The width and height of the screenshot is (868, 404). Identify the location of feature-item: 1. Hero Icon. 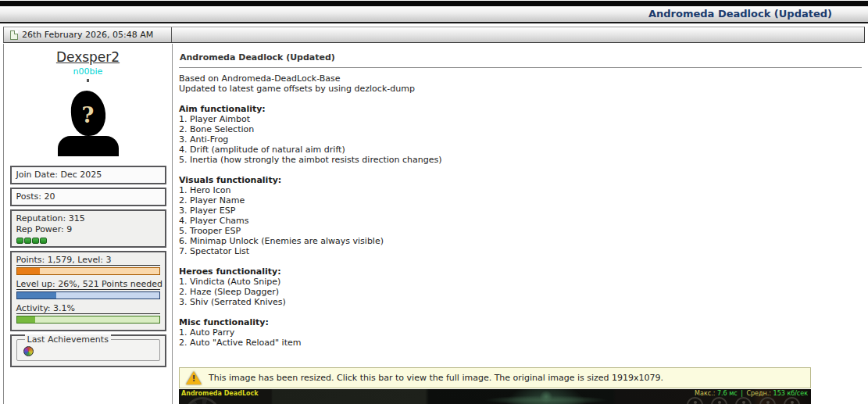
(520, 191).